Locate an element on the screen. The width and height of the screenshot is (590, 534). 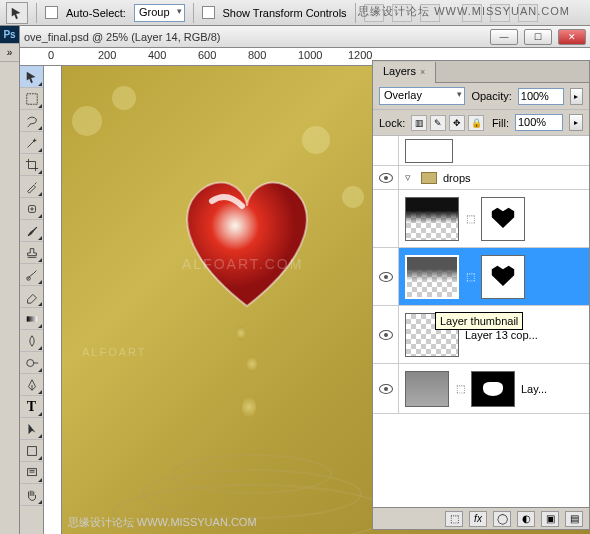
history-brush-tool is located at coordinates (32, 275).